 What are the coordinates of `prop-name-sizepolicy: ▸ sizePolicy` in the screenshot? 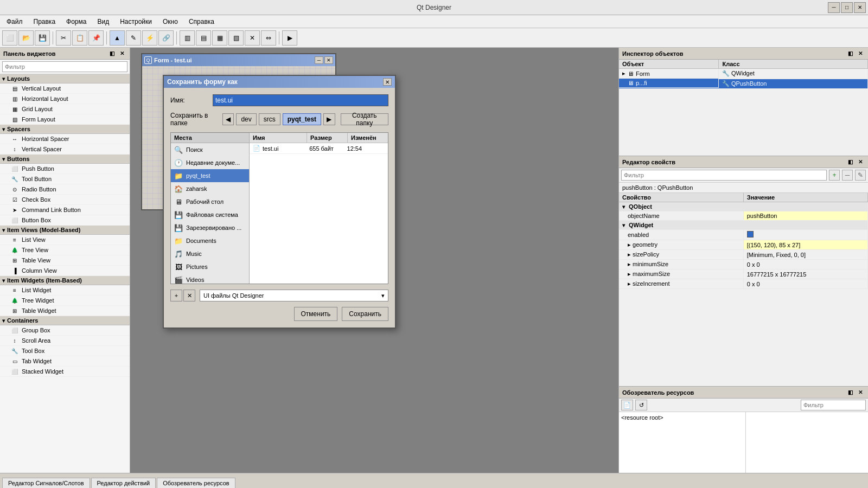 It's located at (681, 255).